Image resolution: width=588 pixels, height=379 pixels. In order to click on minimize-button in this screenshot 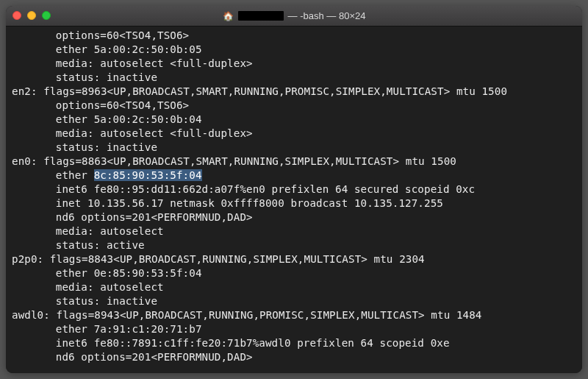, I will do `click(32, 15)`.